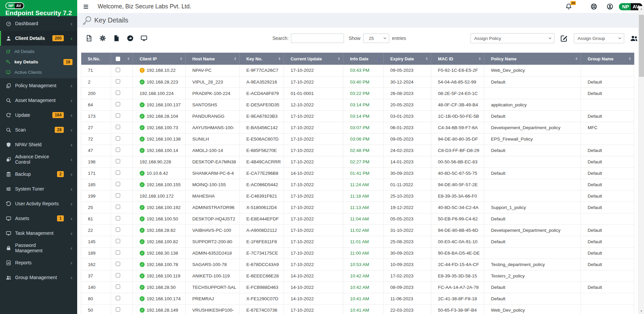 The width and height of the screenshot is (644, 314). Describe the element at coordinates (39, 145) in the screenshot. I see `sidebar-item-npav-shield: NPAV Shield‹` at that location.